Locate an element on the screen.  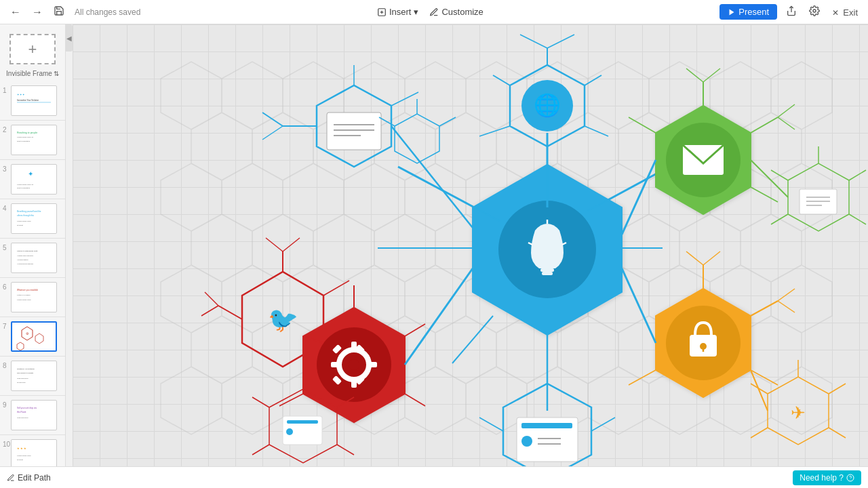
exit-button: ✕ Exit is located at coordinates (845, 12).